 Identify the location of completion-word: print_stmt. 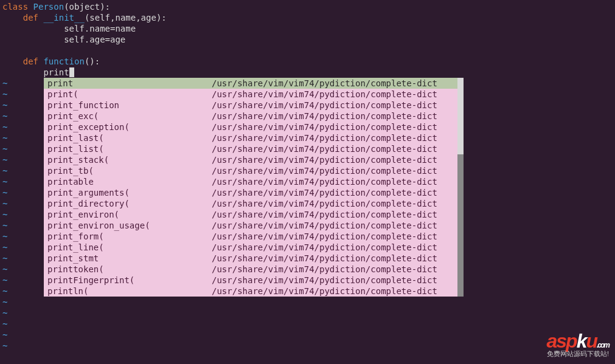
(130, 258).